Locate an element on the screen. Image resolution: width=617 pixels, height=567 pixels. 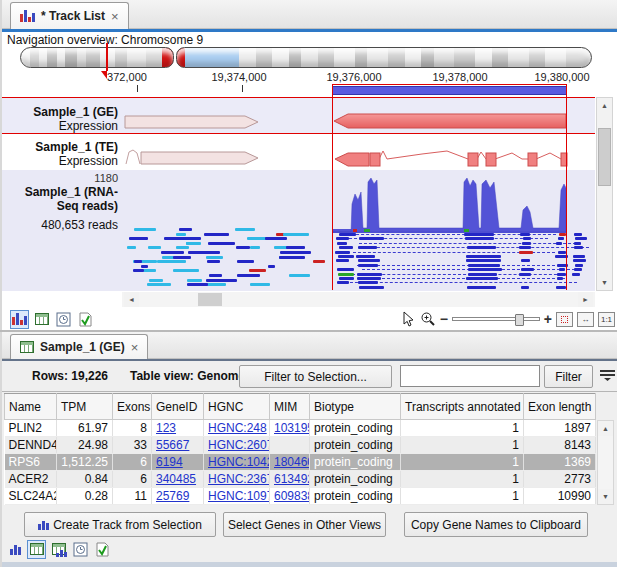
fit-width-icon: ↔ is located at coordinates (586, 320).